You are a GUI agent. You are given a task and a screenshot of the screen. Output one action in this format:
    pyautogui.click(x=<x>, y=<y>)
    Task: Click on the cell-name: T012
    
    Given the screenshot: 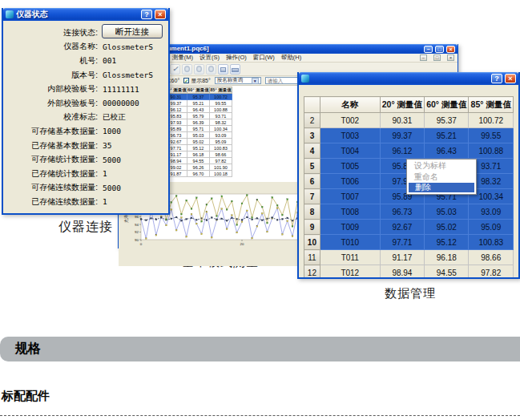 What is the action you would take?
    pyautogui.click(x=349, y=272)
    